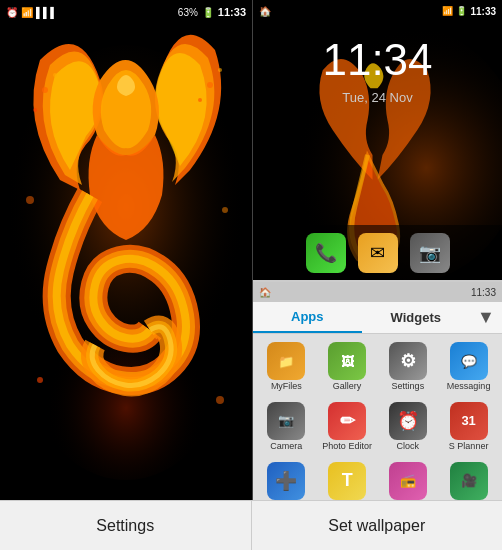  What do you see at coordinates (378, 526) in the screenshot?
I see `set-wallpaper-button: Set wallpaper` at bounding box center [378, 526].